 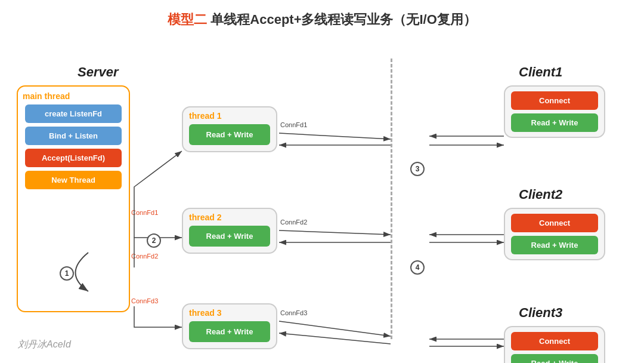 What do you see at coordinates (417, 169) in the screenshot?
I see `svg-text: 3` at bounding box center [417, 169].